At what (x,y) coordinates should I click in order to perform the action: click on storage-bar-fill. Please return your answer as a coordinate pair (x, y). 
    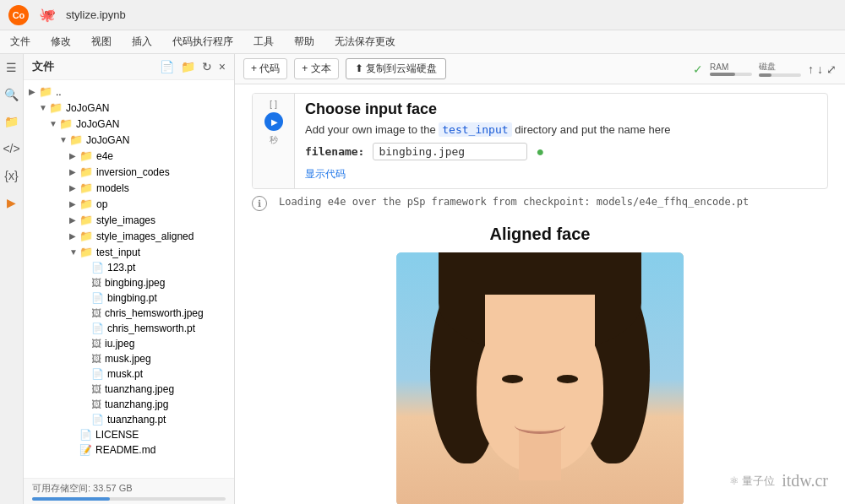
    Looking at the image, I should click on (71, 499).